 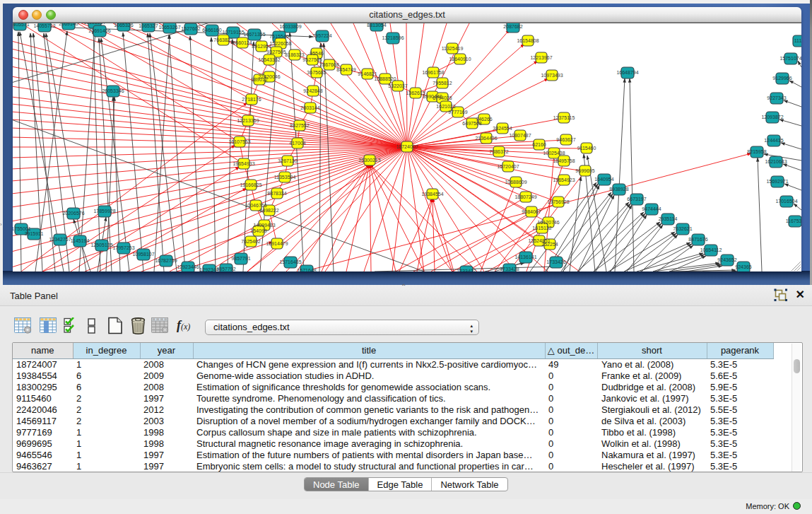 I want to click on svg-text: 1405571, so click(x=21, y=25).